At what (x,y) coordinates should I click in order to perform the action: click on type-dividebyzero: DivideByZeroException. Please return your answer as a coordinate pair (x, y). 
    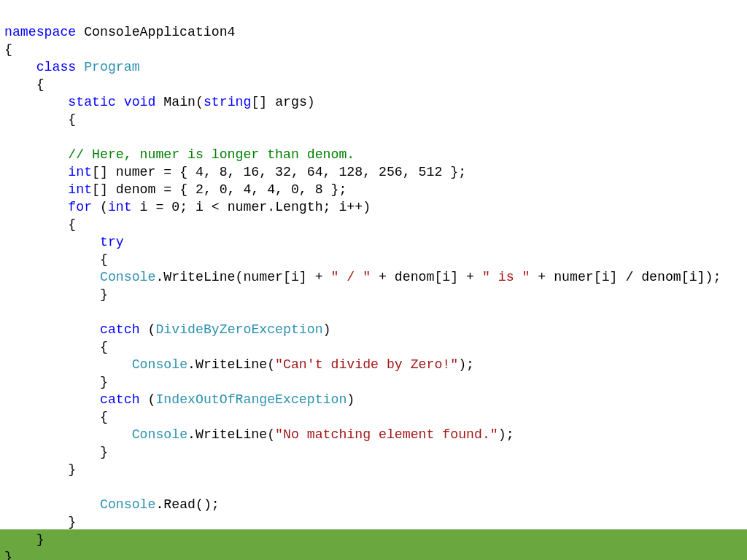
    Looking at the image, I should click on (239, 330).